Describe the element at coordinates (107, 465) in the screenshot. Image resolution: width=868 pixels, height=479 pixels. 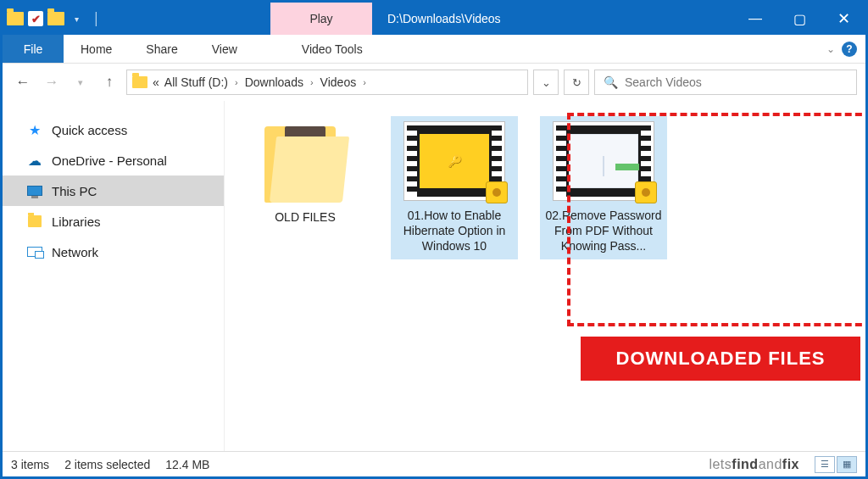
I see `status-selection-count: 2 items selected` at that location.